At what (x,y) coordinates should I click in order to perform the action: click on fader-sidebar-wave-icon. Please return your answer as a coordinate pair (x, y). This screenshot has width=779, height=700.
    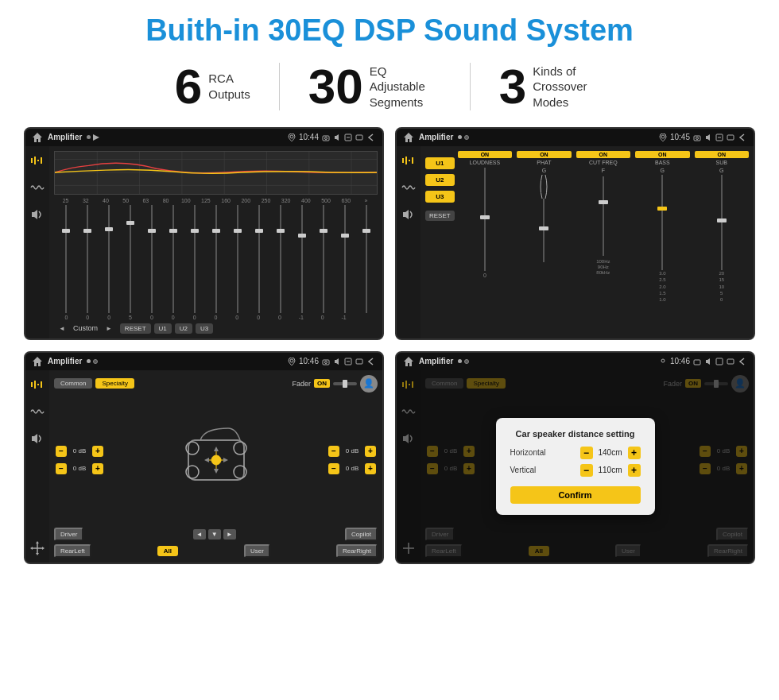
    Looking at the image, I should click on (37, 412).